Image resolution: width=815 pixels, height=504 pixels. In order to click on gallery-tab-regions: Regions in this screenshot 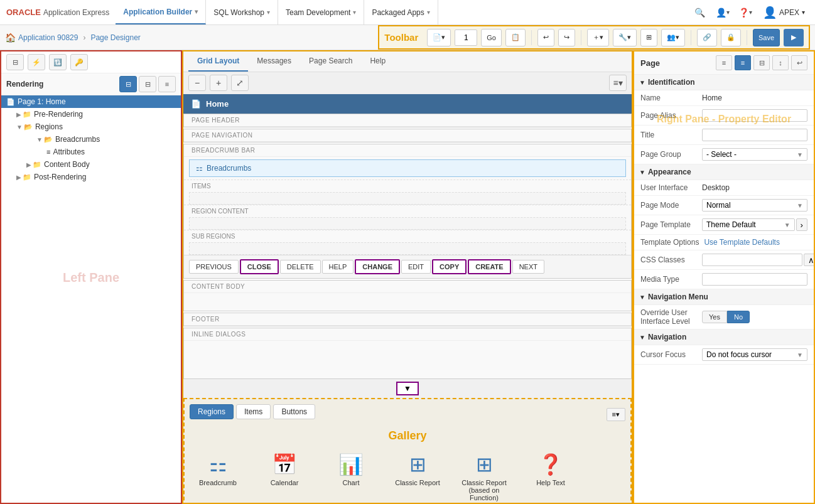, I will do `click(212, 412)`.